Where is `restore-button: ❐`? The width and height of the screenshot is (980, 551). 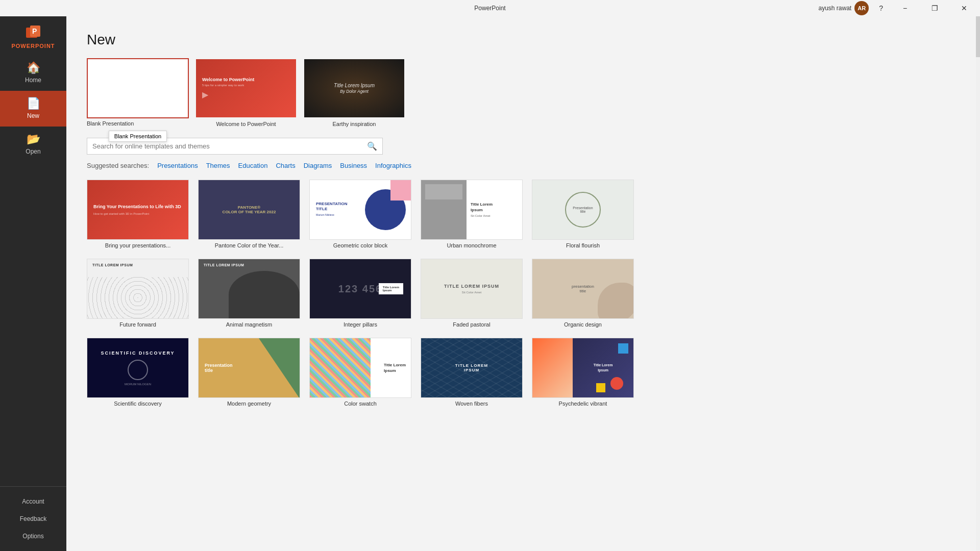 restore-button: ❐ is located at coordinates (935, 8).